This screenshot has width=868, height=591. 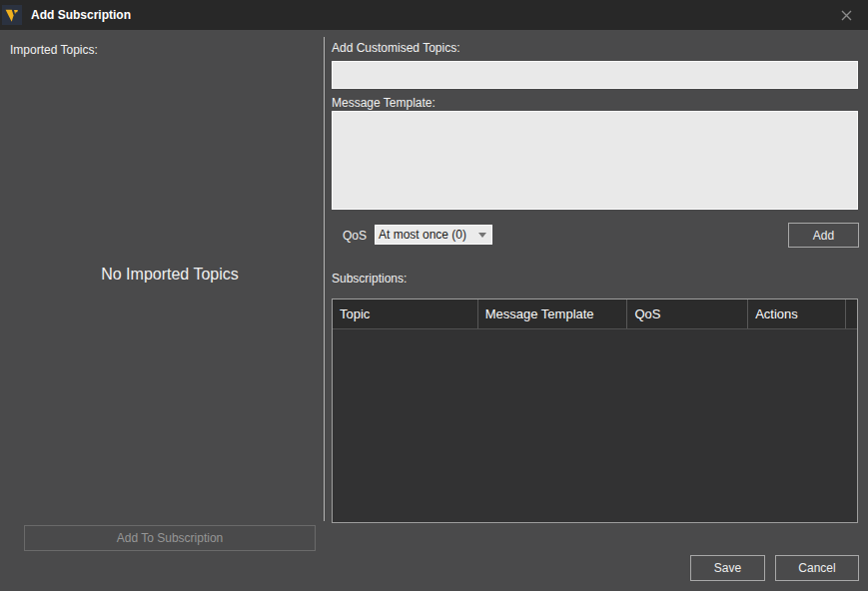 What do you see at coordinates (428, 235) in the screenshot?
I see `qos-selected-value: At most once (0)` at bounding box center [428, 235].